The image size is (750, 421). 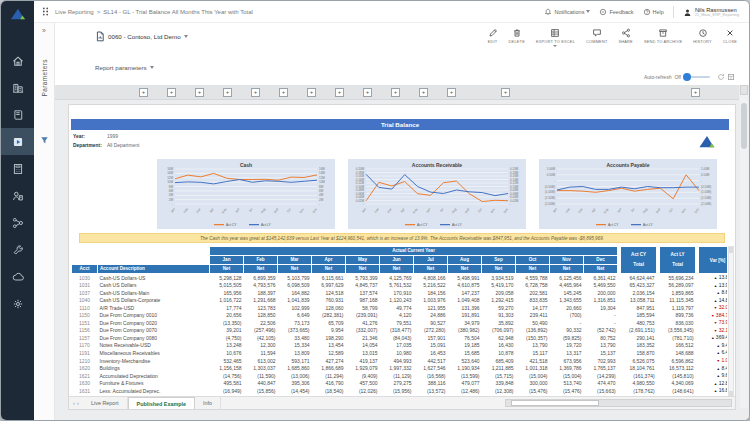 I want to click on net-cell: (282,381), so click(x=329, y=316).